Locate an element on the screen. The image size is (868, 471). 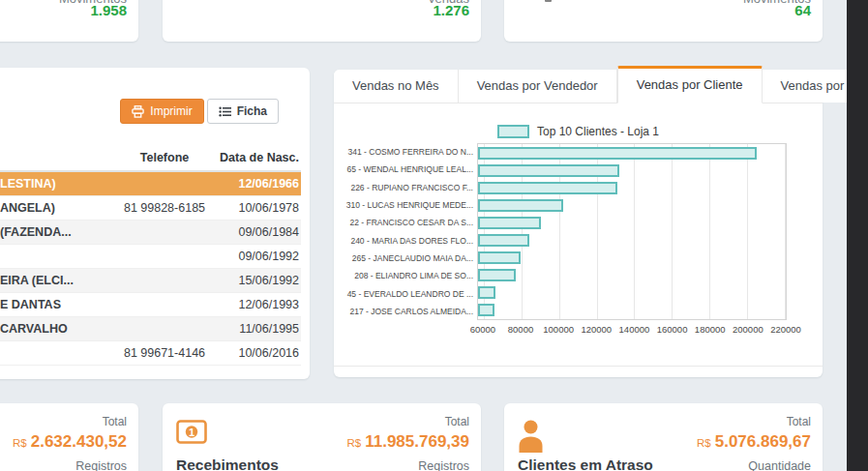
tab-vendas-por-vendedor: Vendas por Vendedor is located at coordinates (538, 86).